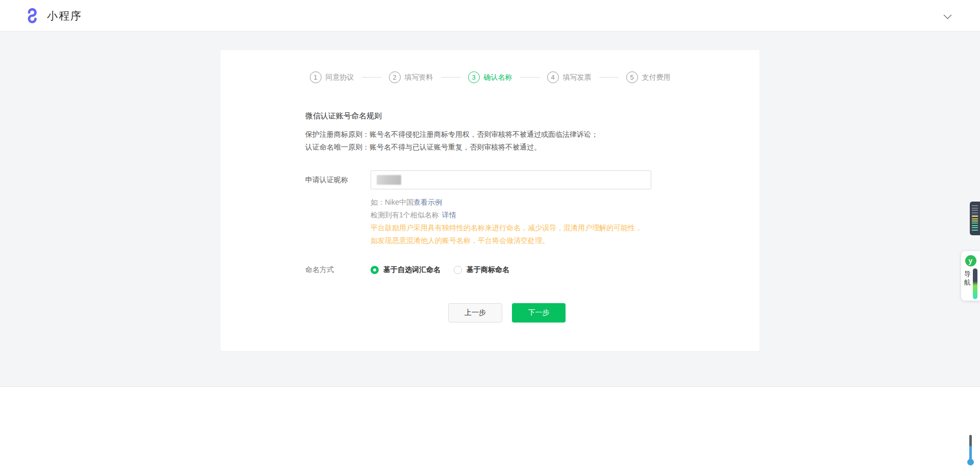 This screenshot has width=980, height=469. I want to click on view-example-link: 查看示例, so click(428, 202).